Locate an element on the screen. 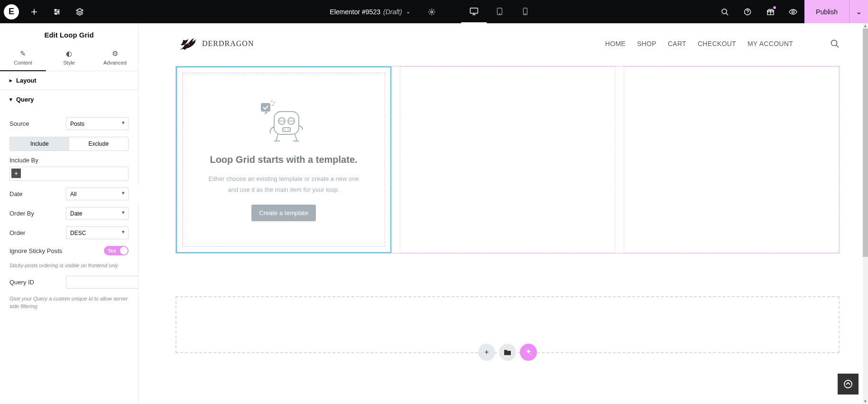 The image size is (868, 404). caret-right-icon: ▸ is located at coordinates (11, 81).